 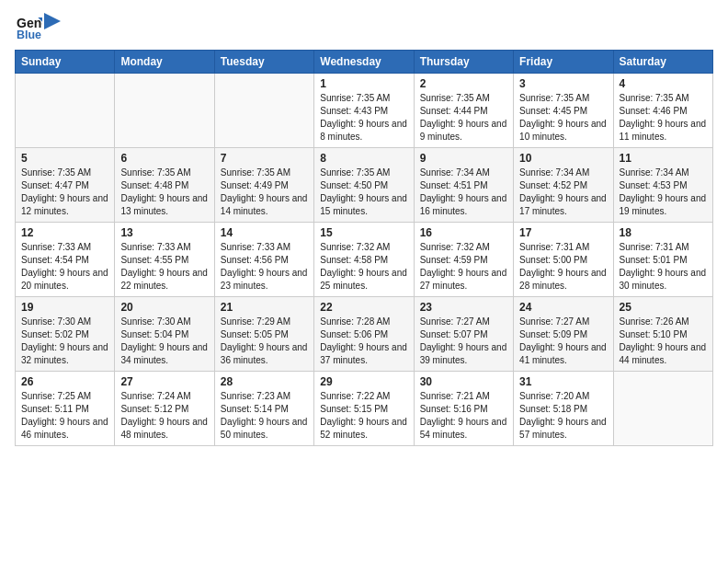 I want to click on calendar-week-row: 26Sunrise: 7:25 AMSunset: 5:11 PMDayligh…, so click(x=364, y=408).